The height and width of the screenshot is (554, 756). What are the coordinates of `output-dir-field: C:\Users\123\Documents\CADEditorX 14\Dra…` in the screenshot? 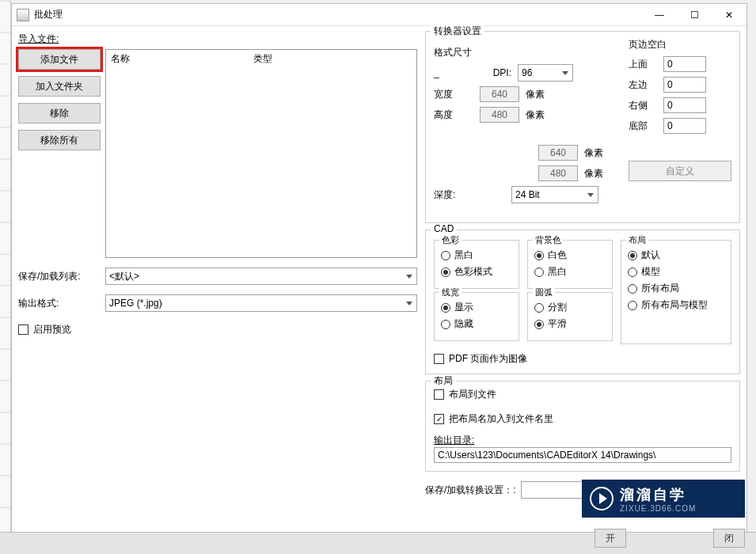 It's located at (583, 455).